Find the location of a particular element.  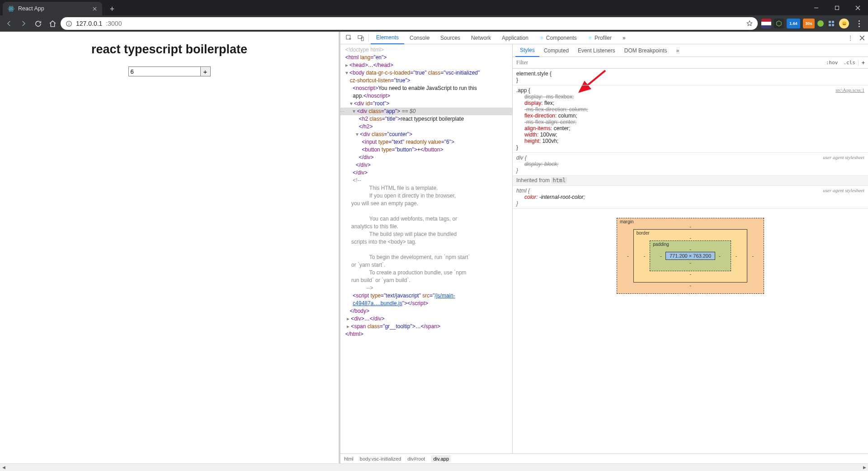

tab-network: Network is located at coordinates (481, 38).